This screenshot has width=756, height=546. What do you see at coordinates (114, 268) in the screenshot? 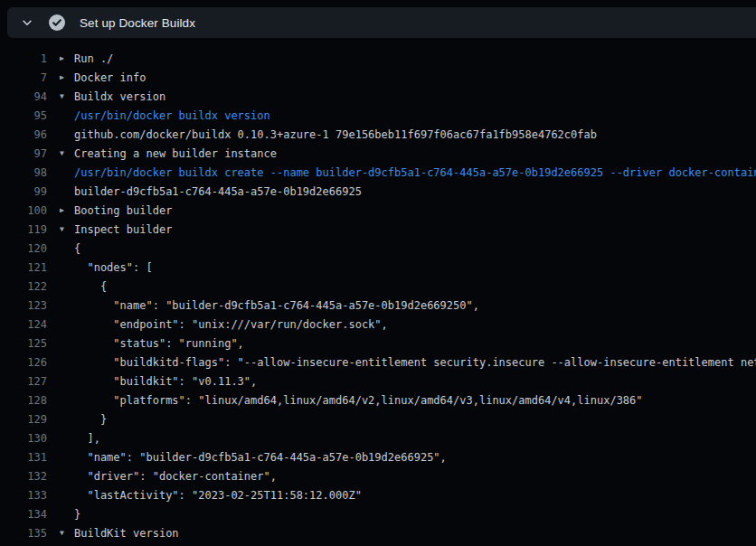
I see `log-text: "nodes": [` at bounding box center [114, 268].